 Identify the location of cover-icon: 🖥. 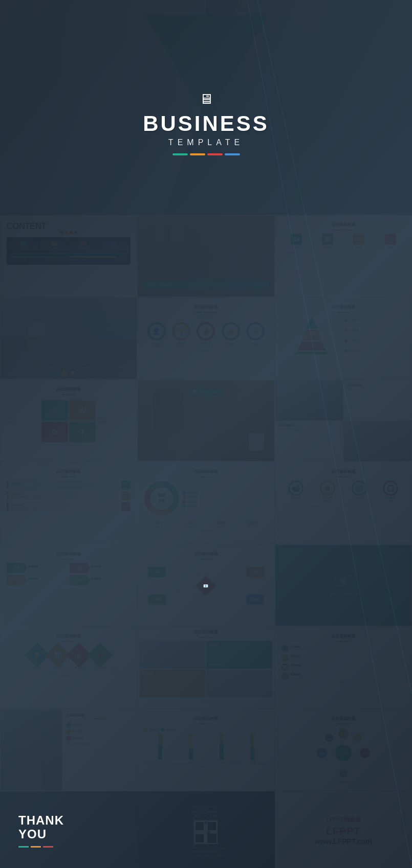
(206, 99).